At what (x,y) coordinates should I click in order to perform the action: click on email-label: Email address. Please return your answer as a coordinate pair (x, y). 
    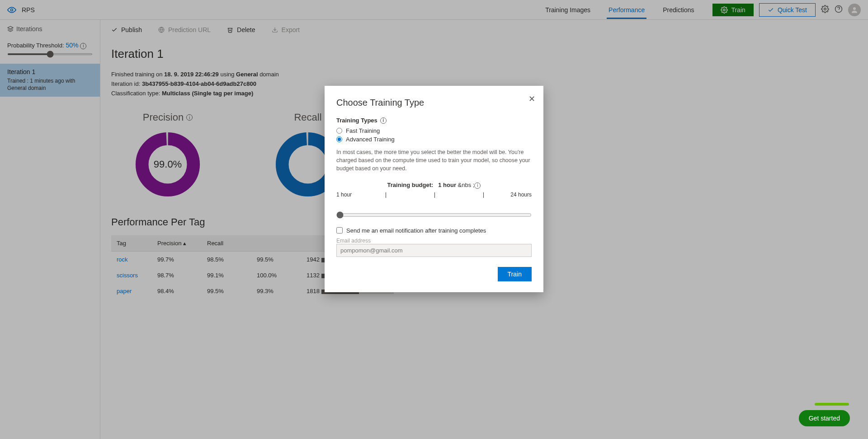
    Looking at the image, I should click on (434, 241).